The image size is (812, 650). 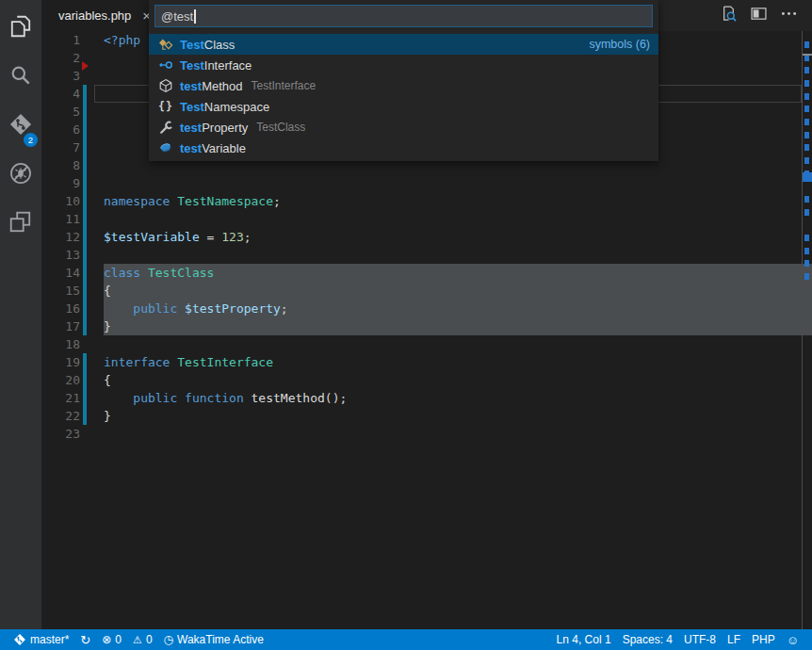 I want to click on activity-bar-item-extensions, so click(x=21, y=224).